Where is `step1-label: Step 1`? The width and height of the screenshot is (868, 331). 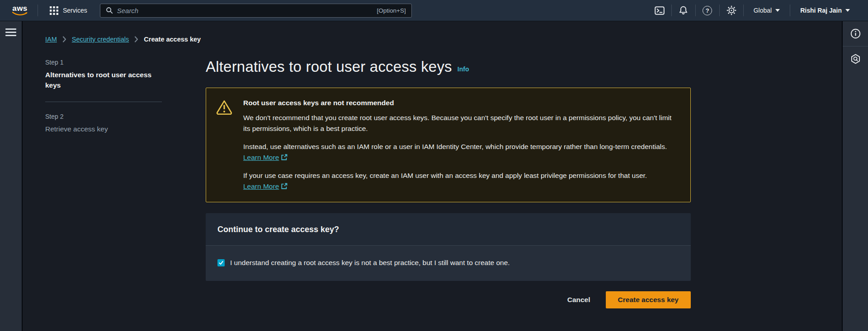 step1-label: Step 1 is located at coordinates (104, 62).